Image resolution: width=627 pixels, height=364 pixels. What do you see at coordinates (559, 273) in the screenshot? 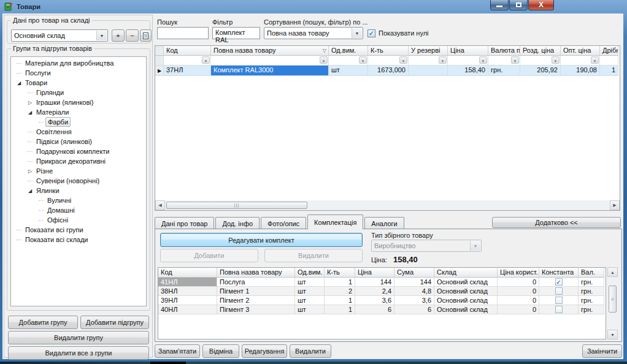
I see `column-header: Константа` at bounding box center [559, 273].